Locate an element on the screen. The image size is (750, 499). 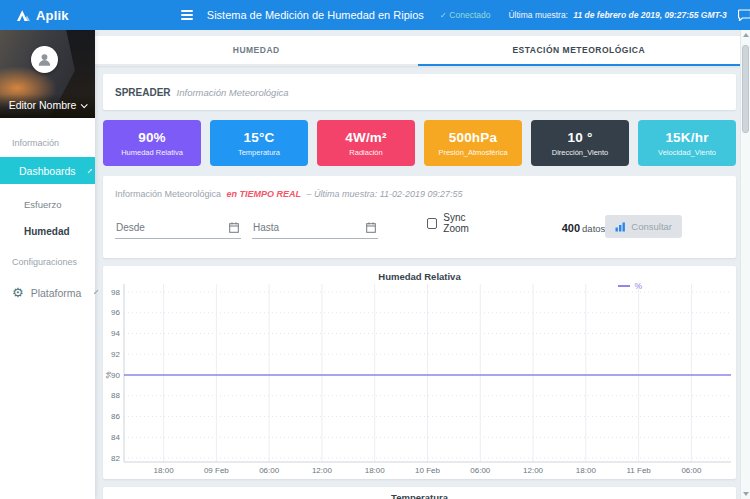
chart-legend: % is located at coordinates (630, 286).